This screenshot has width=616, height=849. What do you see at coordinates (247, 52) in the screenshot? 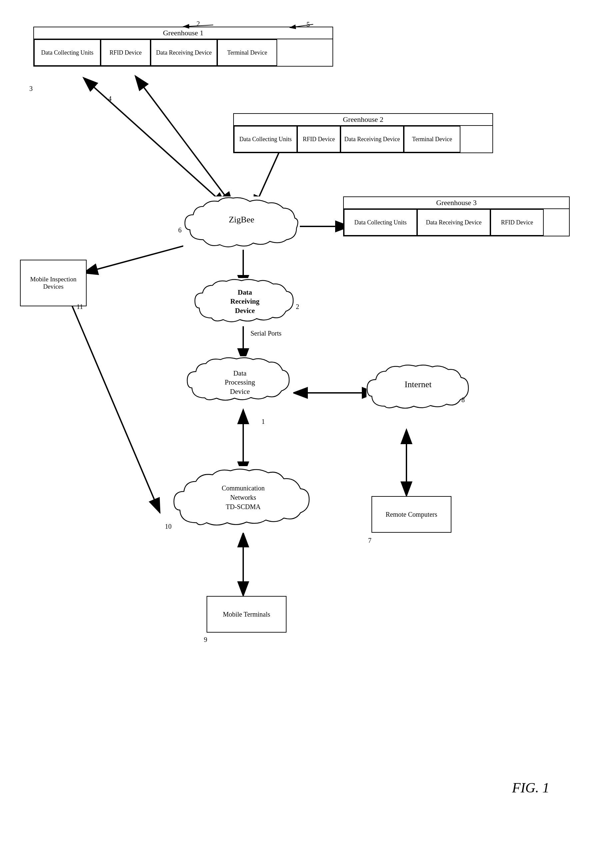
I see `gh1-terminal: Terminal Device` at bounding box center [247, 52].